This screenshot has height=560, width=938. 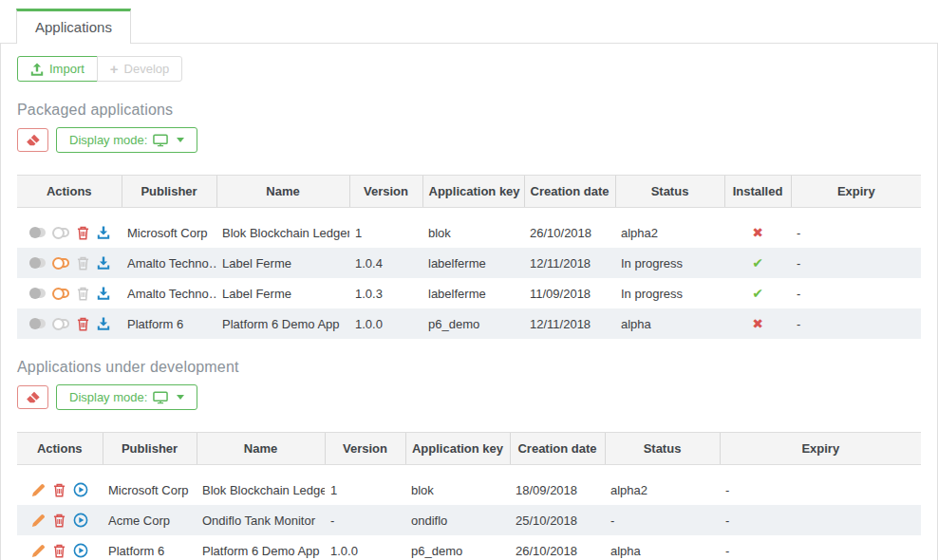 I want to click on publisher-cell: Platform 6, so click(x=169, y=324).